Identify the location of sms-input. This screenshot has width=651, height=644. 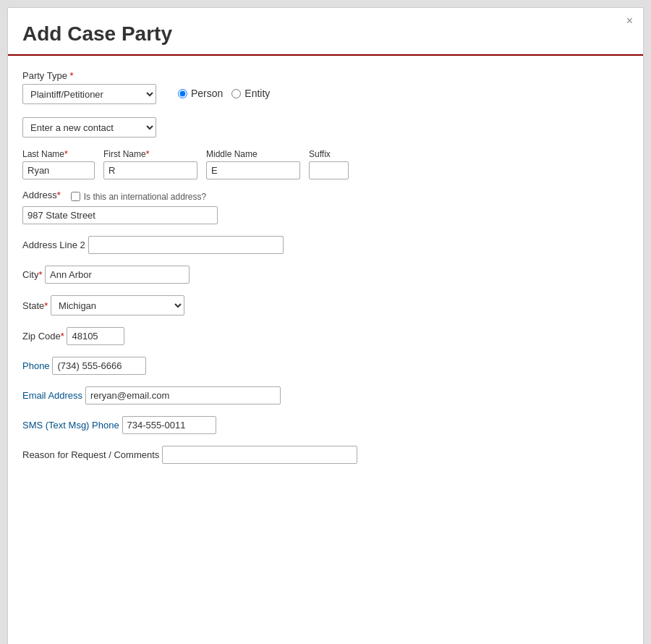
(169, 425).